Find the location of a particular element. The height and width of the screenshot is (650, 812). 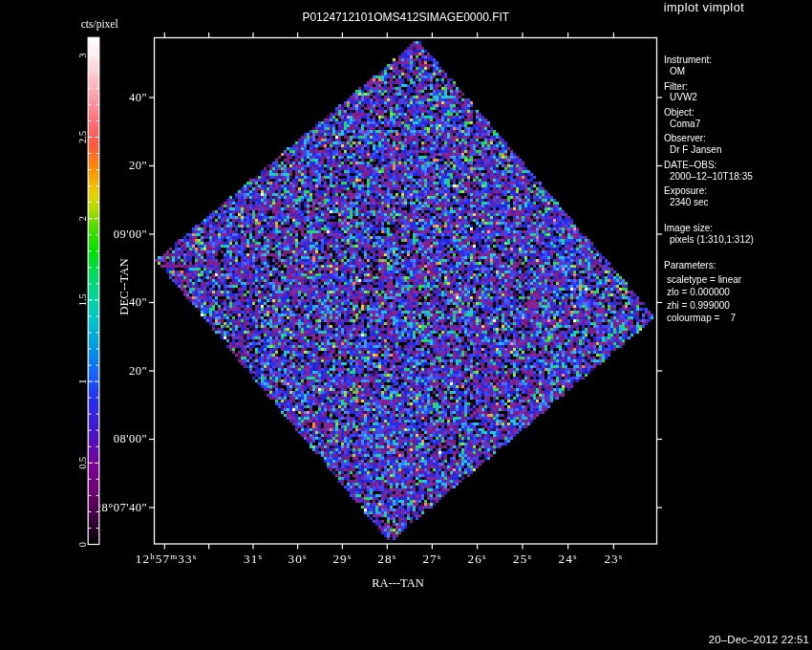

svg-text: Instrument: is located at coordinates (688, 59).